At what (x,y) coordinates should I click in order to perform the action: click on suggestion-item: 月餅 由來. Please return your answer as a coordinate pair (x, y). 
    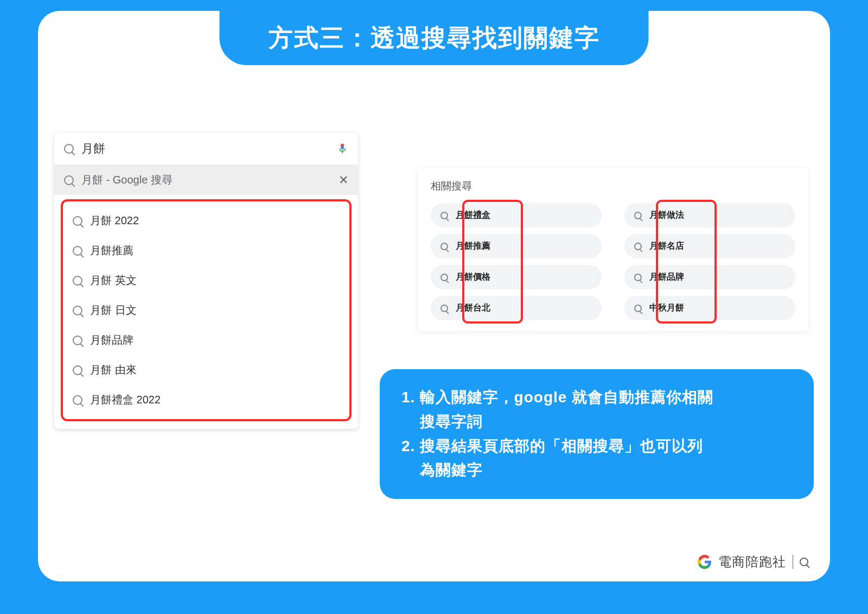
    Looking at the image, I should click on (206, 370).